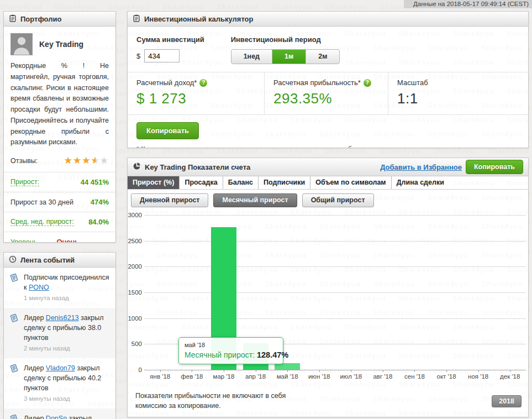  I want to click on currency-symbol: $, so click(138, 56).